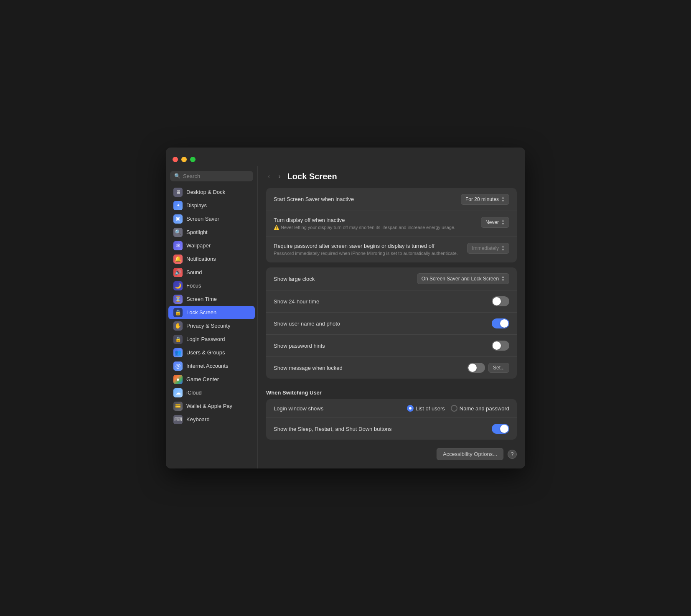 The image size is (691, 616). Describe the element at coordinates (391, 454) in the screenshot. I see `bottom-bar: Accessibility Options... ?` at that location.